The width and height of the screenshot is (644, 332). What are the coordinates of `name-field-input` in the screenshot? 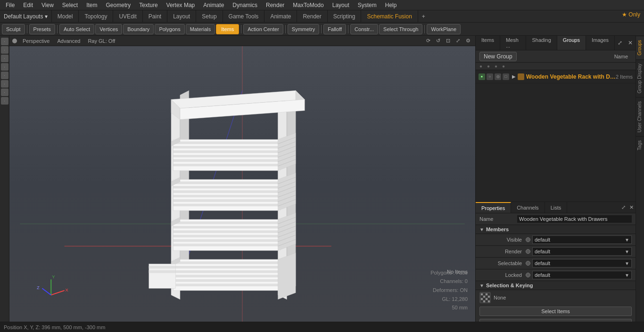 It's located at (574, 219).